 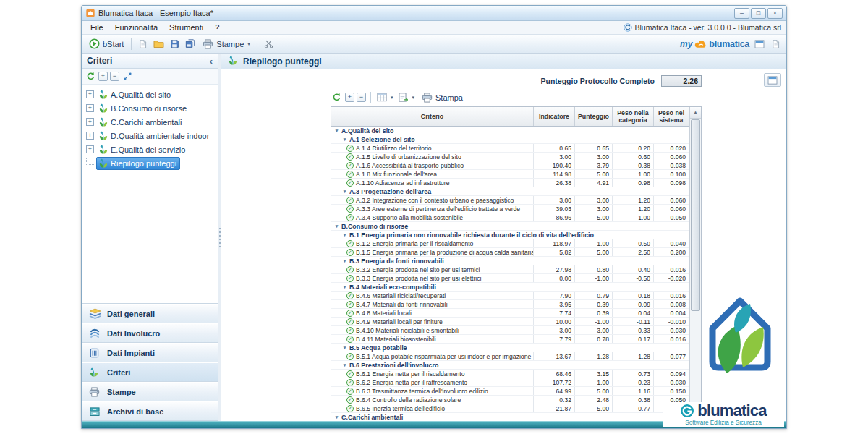 I want to click on table-item-row: ✓B.4.10 Materiali riciclabili e smontabi…, so click(x=511, y=331).